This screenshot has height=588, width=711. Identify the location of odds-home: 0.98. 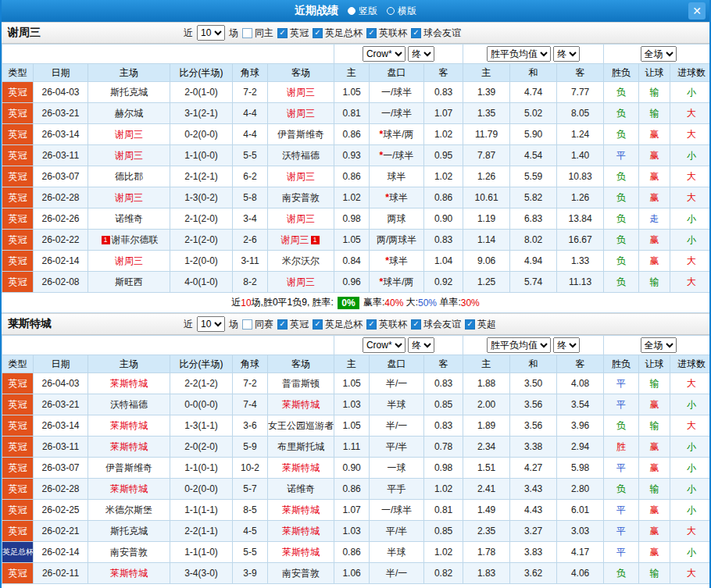
(352, 219).